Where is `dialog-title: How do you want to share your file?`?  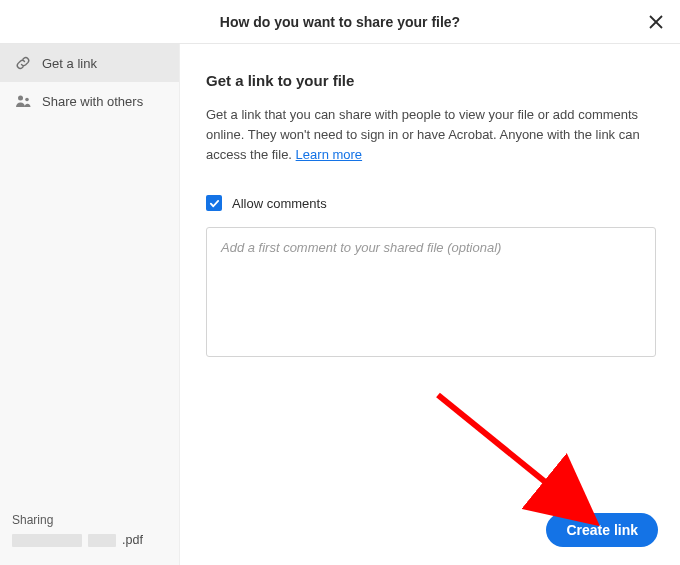 dialog-title: How do you want to share your file? is located at coordinates (340, 22).